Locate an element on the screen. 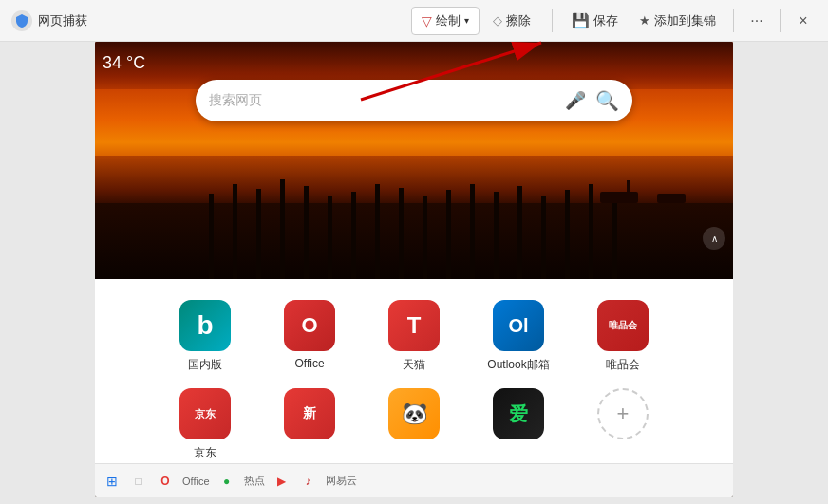 Image resolution: width=828 pixels, height=504 pixels. more-icon: ··· is located at coordinates (756, 21).